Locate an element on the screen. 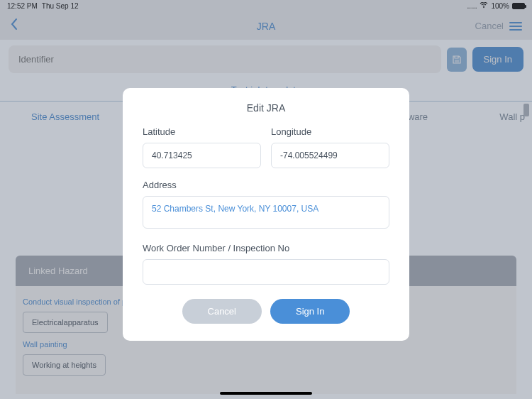  modal-signin-button: Sign In is located at coordinates (310, 311).